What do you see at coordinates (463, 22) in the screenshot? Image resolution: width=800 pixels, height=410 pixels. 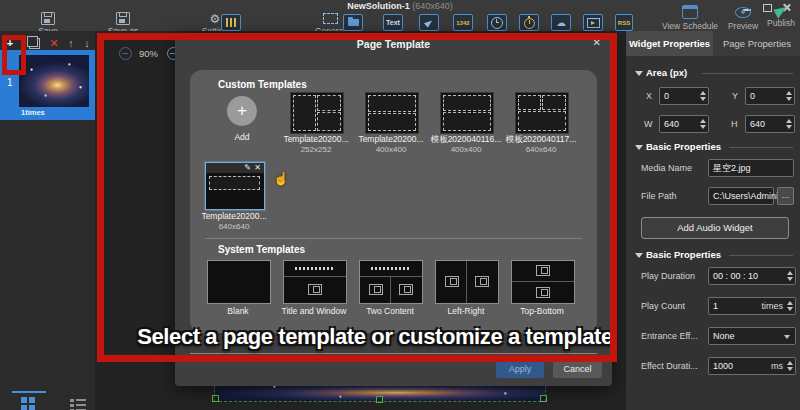 I see `digital-clock-icon: 1242` at bounding box center [463, 22].